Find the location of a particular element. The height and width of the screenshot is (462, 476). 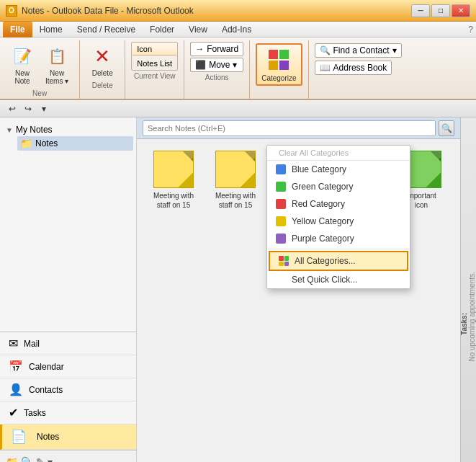

add-ins-menu: Add-Ins is located at coordinates (236, 30).